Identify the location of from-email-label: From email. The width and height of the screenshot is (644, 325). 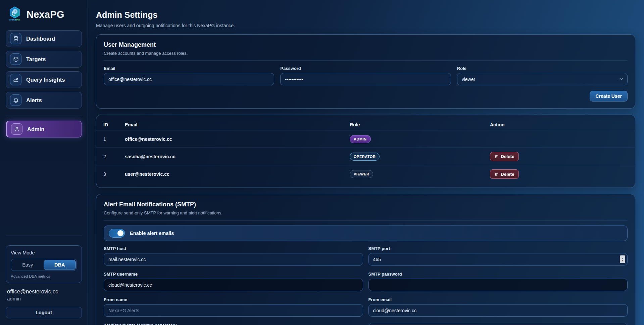
(498, 300).